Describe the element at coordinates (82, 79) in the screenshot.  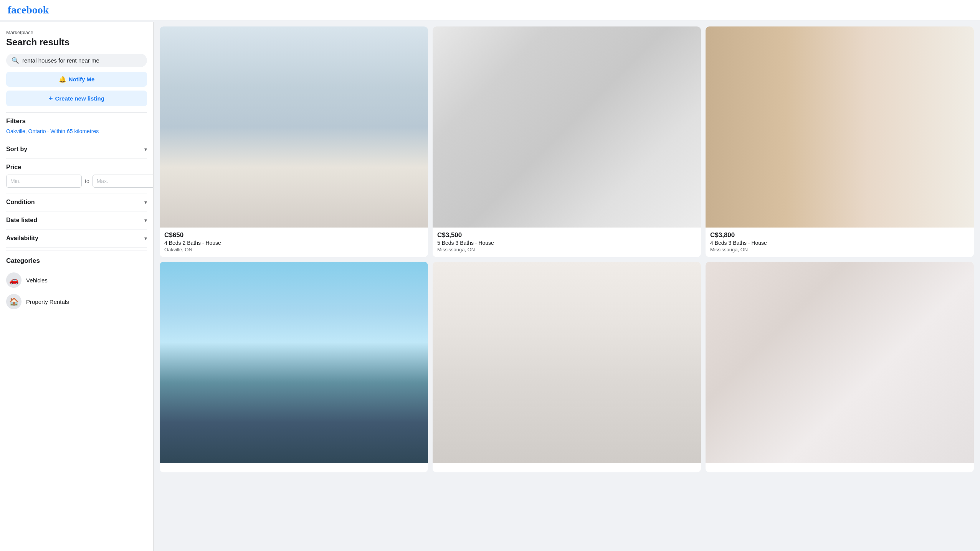
I see `notify-me-label: Notify Me` at that location.